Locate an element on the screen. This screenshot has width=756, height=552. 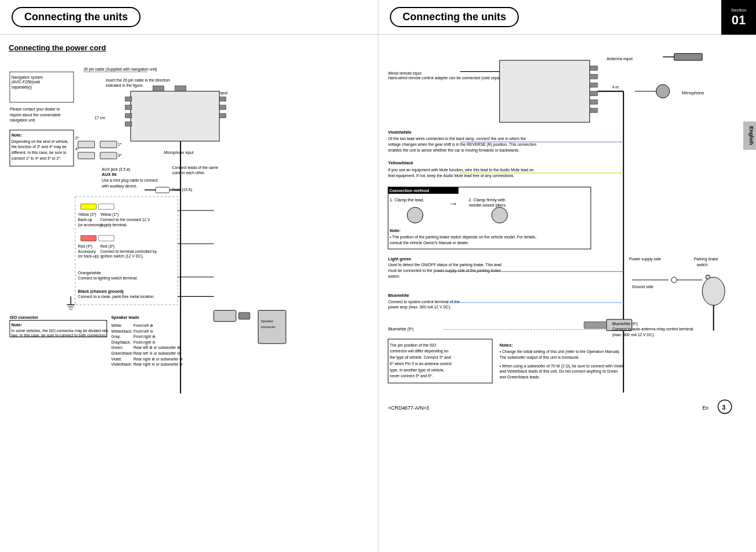
svg-text: Front right ⊕ is located at coordinates (145, 337).